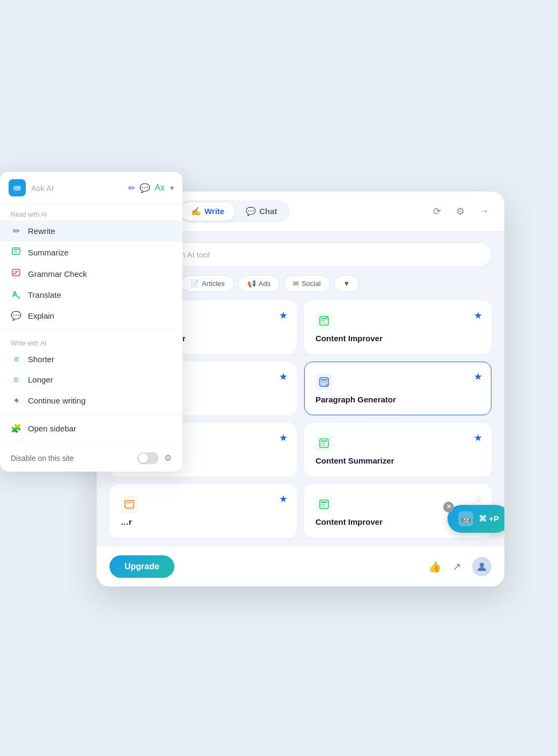 This screenshot has height=756, width=558. Describe the element at coordinates (478, 499) in the screenshot. I see `star-content-improver2: ☆` at that location.